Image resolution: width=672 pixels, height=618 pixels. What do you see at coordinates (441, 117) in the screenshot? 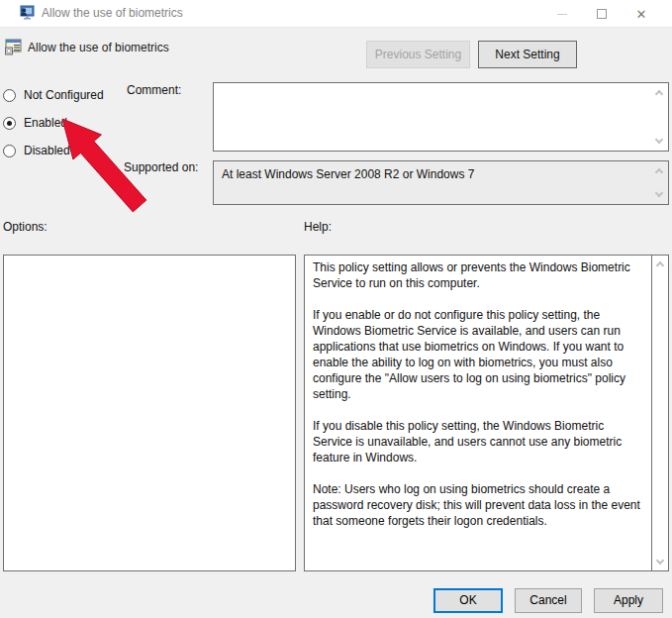
I see `comment-textbox` at bounding box center [441, 117].